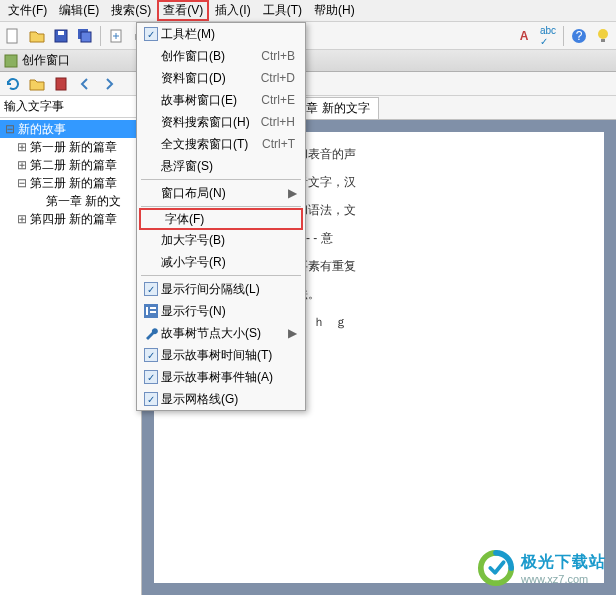  I want to click on tree-node: ⊟ 第三册 新的篇章, so click(70, 183).